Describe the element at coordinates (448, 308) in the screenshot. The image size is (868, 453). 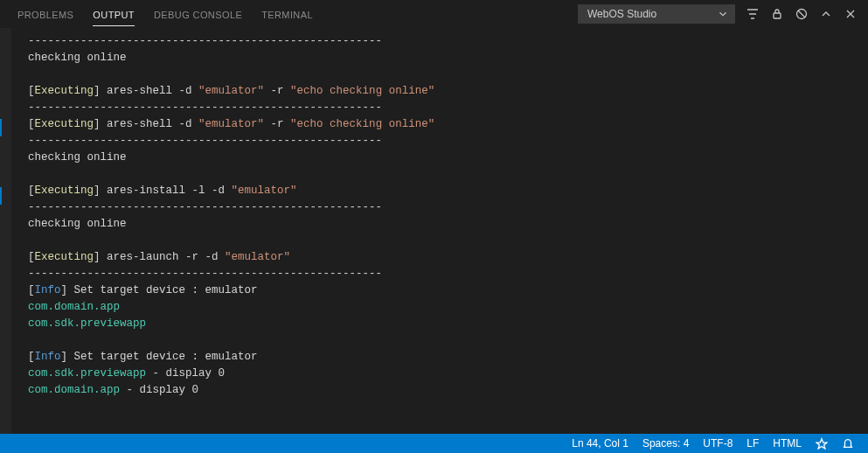
I see `output-line: com.domain.app` at that location.